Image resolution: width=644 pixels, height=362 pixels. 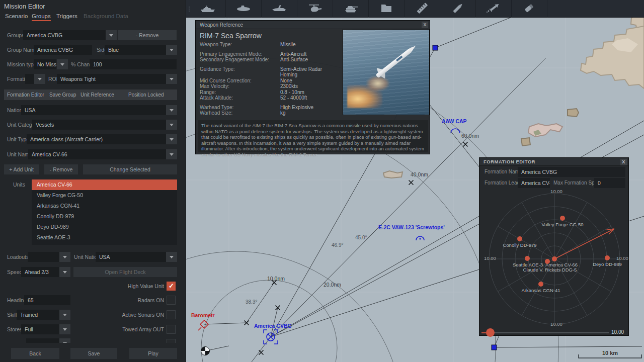 I want to click on formation-ship-label: Deyo DD-989, so click(x=607, y=264).